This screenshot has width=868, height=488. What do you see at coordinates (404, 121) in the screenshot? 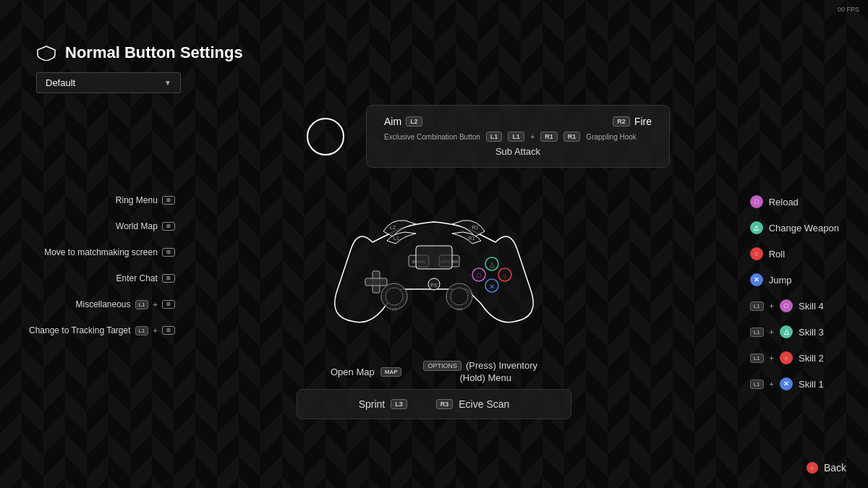
I see `aim-section: Aim L2` at bounding box center [404, 121].